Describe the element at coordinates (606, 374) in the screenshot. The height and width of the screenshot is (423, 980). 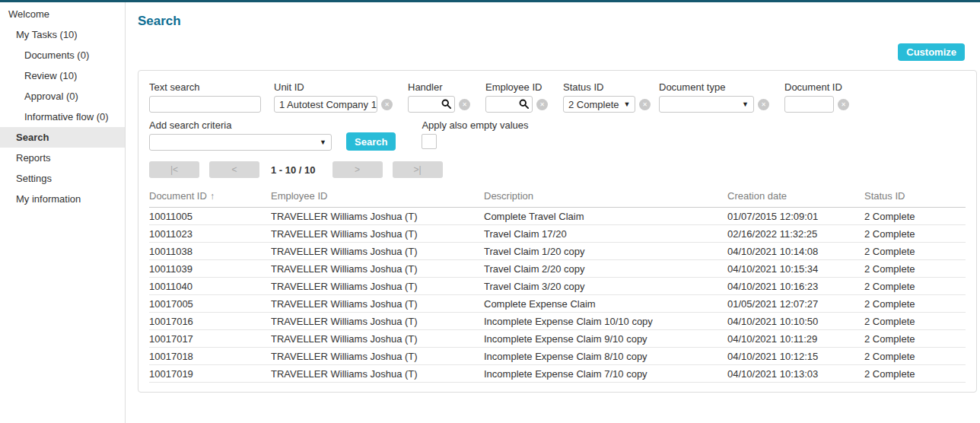
I see `cell-description: Incomplete Expense Claim 7/10 copy` at that location.